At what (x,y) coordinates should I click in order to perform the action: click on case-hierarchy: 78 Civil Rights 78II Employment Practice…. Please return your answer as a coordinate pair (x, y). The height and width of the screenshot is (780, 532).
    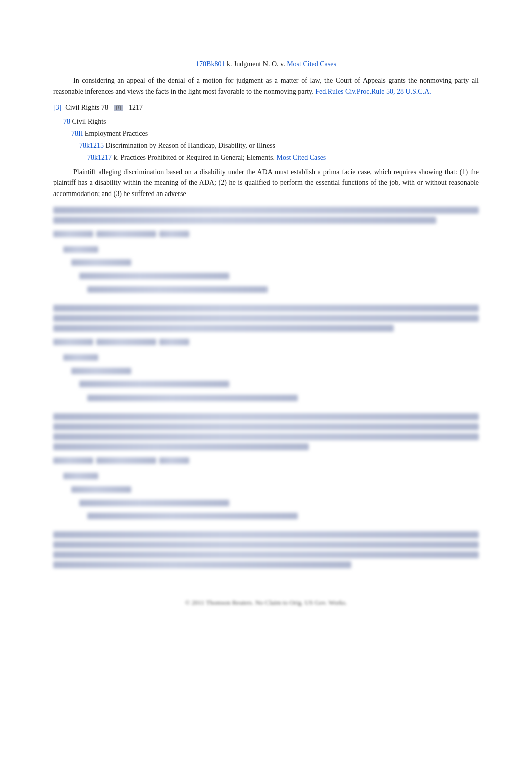
    Looking at the image, I should click on (271, 139).